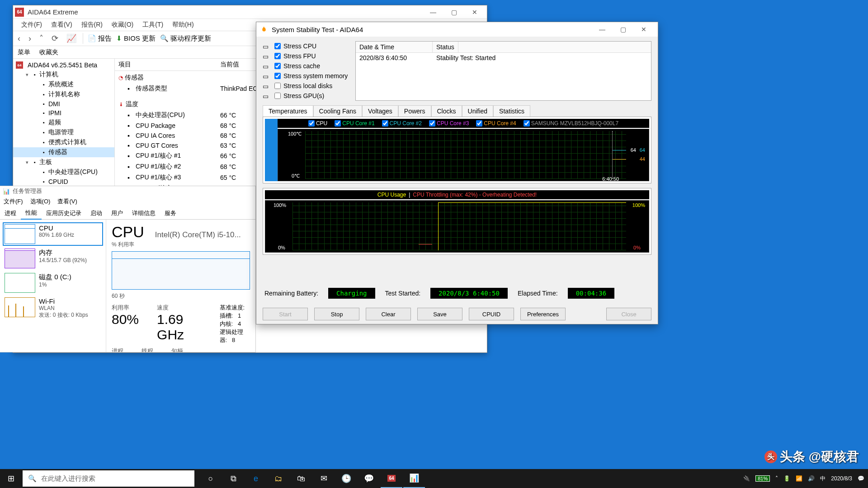  What do you see at coordinates (278, 479) in the screenshot?
I see `explorer-icon: 🗂` at bounding box center [278, 479].